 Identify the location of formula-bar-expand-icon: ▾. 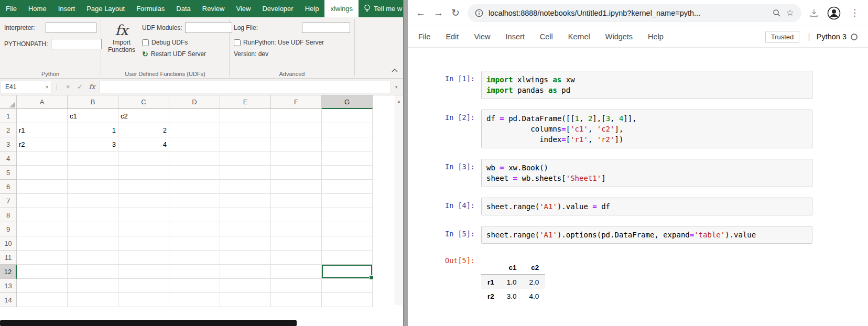
(396, 87).